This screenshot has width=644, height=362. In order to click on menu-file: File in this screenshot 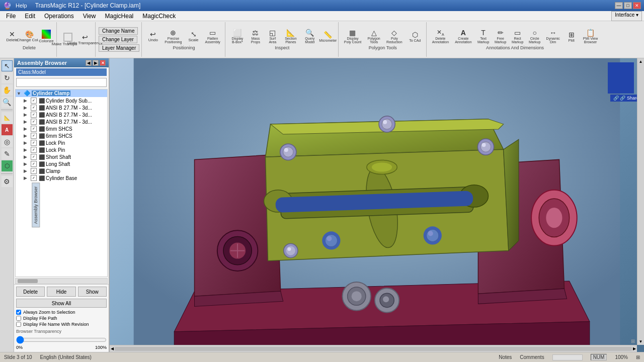, I will do `click(11, 16)`.